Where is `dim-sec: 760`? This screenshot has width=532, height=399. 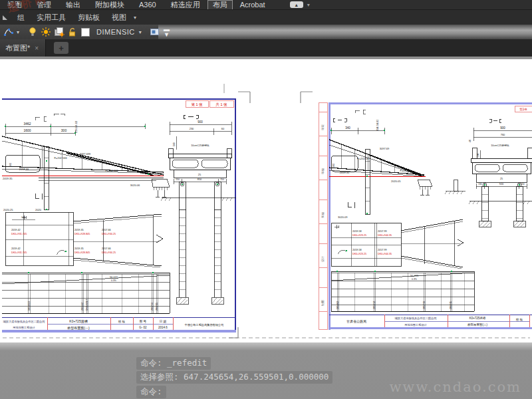
dim-sec: 760 is located at coordinates (503, 134).